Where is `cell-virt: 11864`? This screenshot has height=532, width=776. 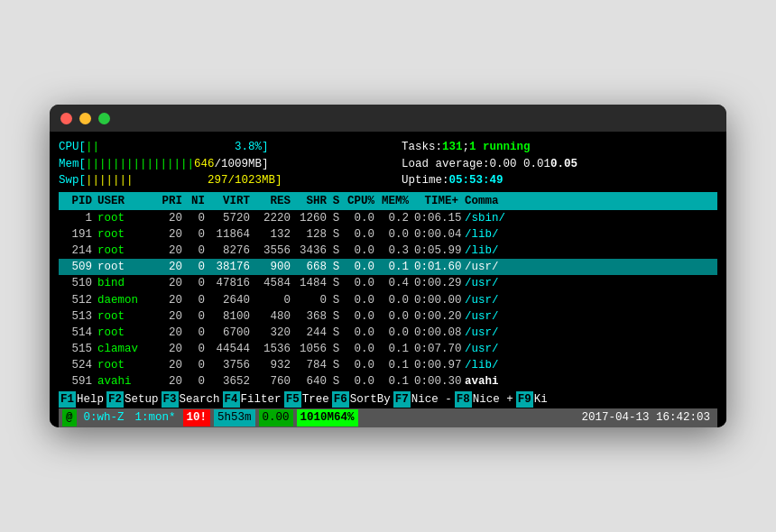 cell-virt: 11864 is located at coordinates (230, 234).